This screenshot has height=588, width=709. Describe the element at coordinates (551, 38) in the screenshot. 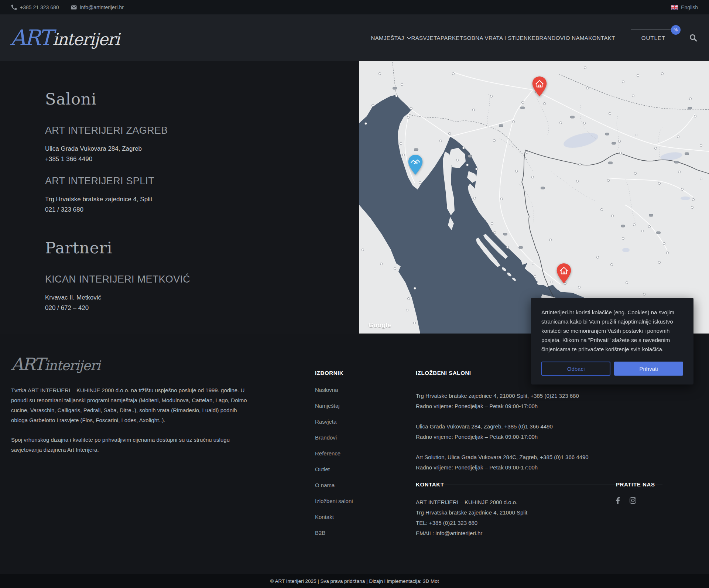

I see `nav-item-label: BRANDOVI` at that location.